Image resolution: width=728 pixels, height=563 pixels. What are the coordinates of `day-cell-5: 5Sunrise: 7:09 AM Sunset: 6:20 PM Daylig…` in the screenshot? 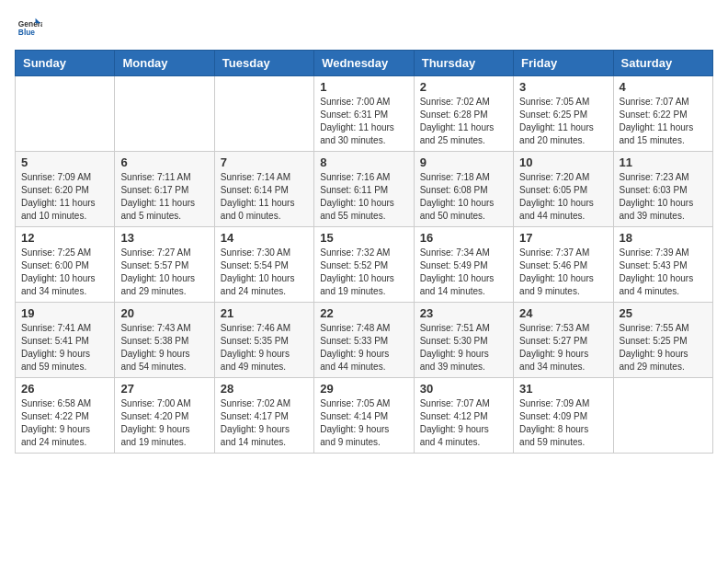 It's located at (65, 190).